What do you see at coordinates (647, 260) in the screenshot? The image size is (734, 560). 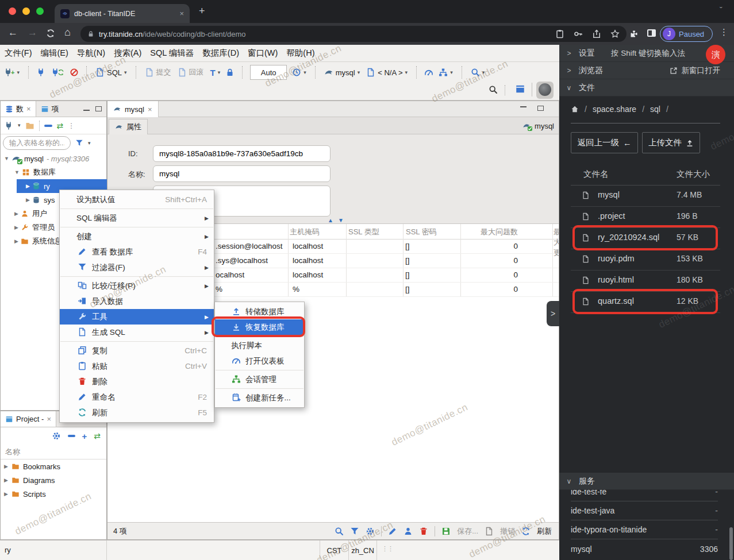 I see `file-row-ruoyi-pdm: ruoyi.pdm 153 KB` at bounding box center [647, 260].